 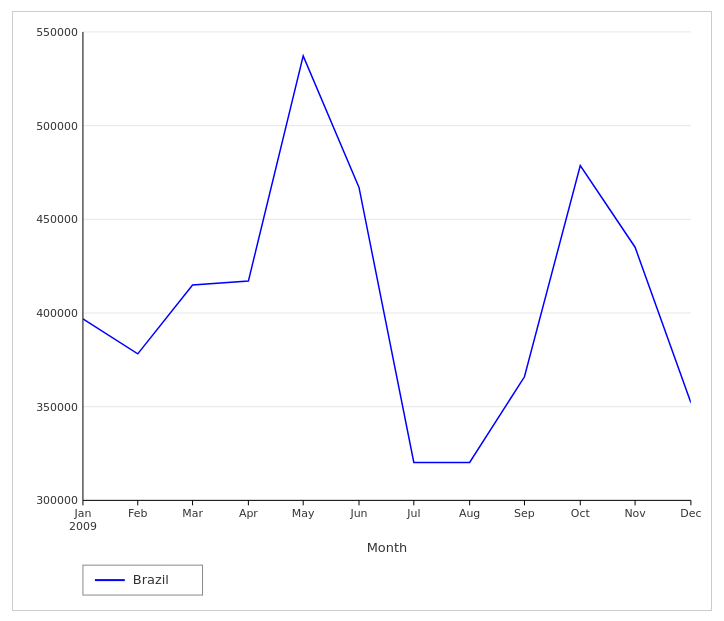 I want to click on x-axis-label: Month, so click(x=388, y=548).